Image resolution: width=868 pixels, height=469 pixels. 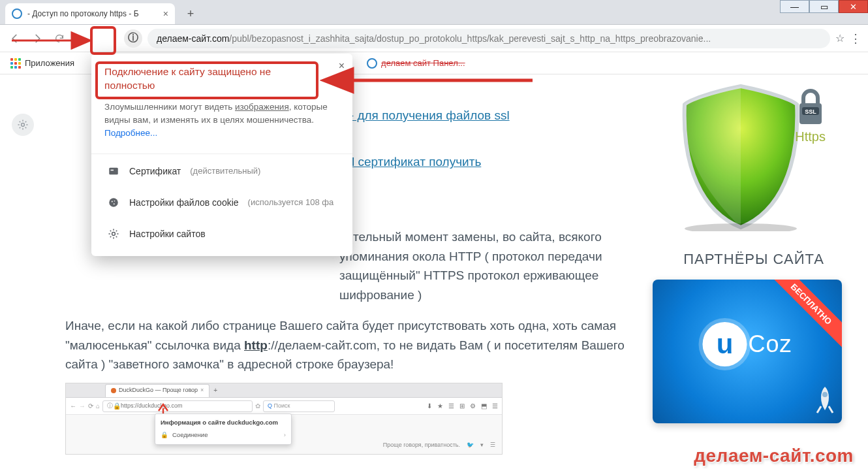 I want to click on inner-lock-icon: 🔒, so click(x=117, y=406).